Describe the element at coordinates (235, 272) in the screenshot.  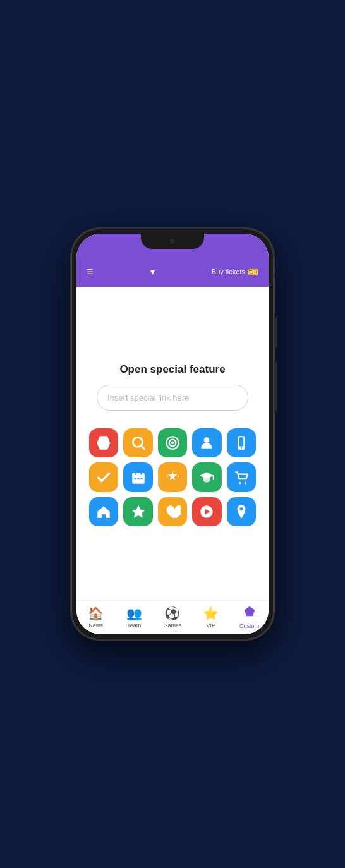
I see `buy-tickets-button: Buy tickets 🎫` at that location.